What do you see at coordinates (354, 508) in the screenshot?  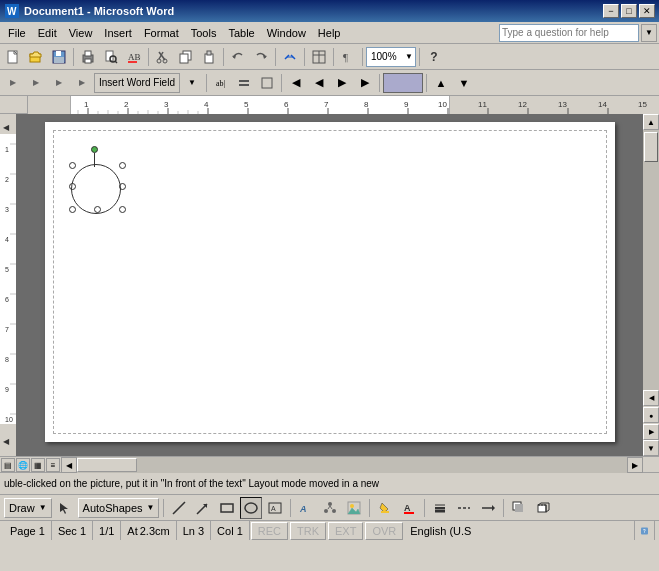 I see `clipart-tool` at bounding box center [354, 508].